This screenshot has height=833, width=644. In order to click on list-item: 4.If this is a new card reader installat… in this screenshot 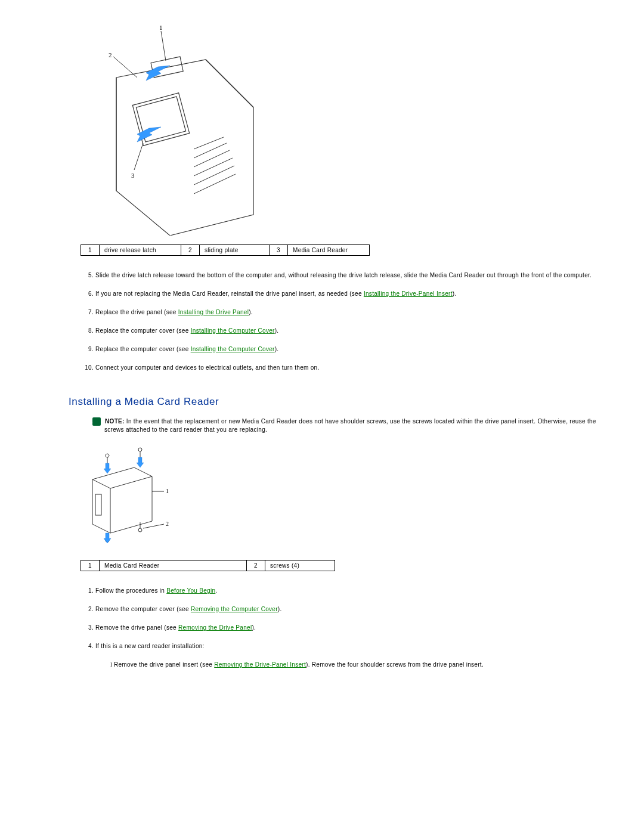, I will do `click(351, 655)`.